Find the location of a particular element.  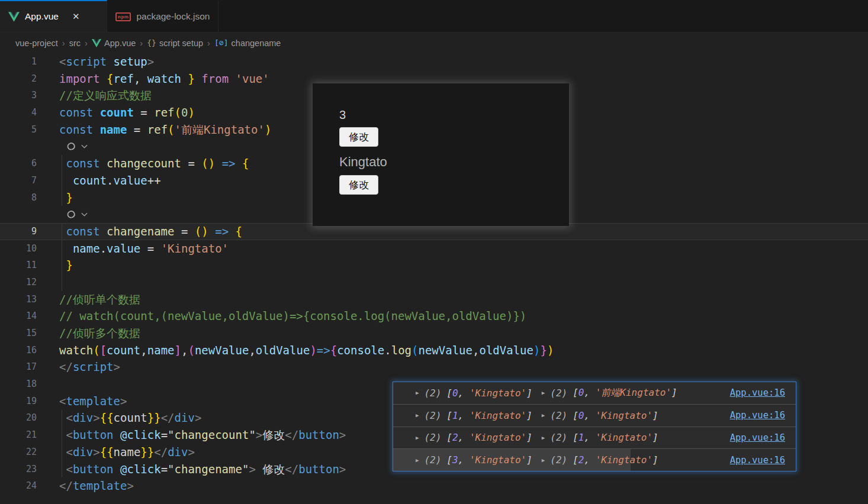

npm-icon: npm is located at coordinates (123, 17).